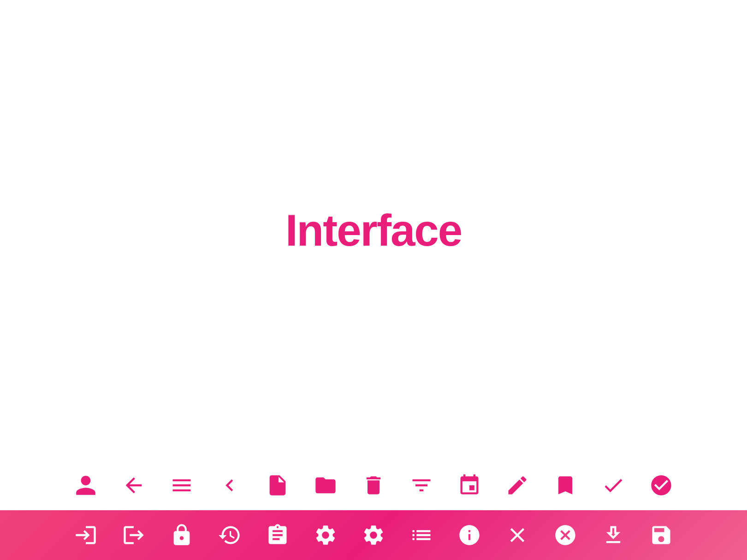  What do you see at coordinates (374, 485) in the screenshot?
I see `white-icon-row` at bounding box center [374, 485].